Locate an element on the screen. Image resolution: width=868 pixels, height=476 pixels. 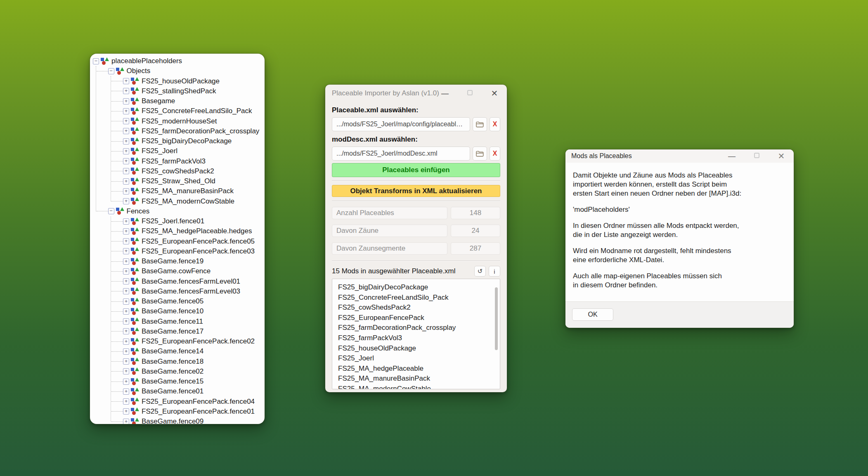
mod-listbox: FS25_bigDairyDecoPackage FS25_ConcreteFr… is located at coordinates (416, 334).